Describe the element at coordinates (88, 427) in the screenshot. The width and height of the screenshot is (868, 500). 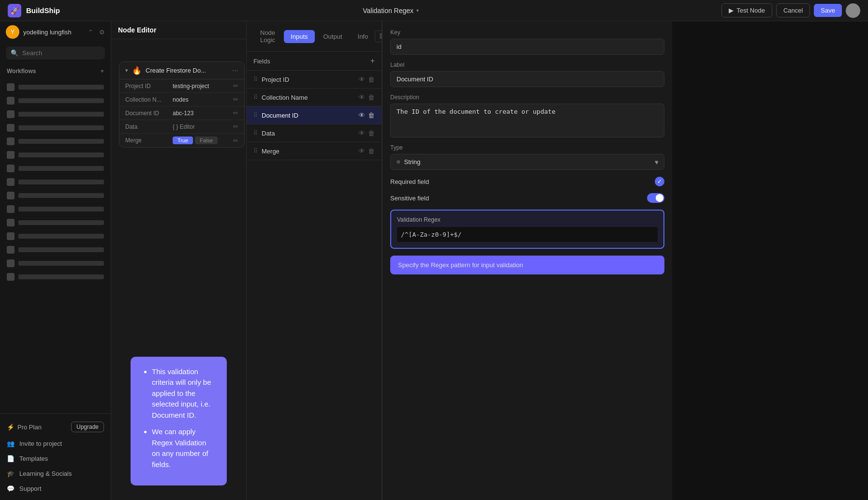
I see `upgrade-button: Upgrade` at that location.